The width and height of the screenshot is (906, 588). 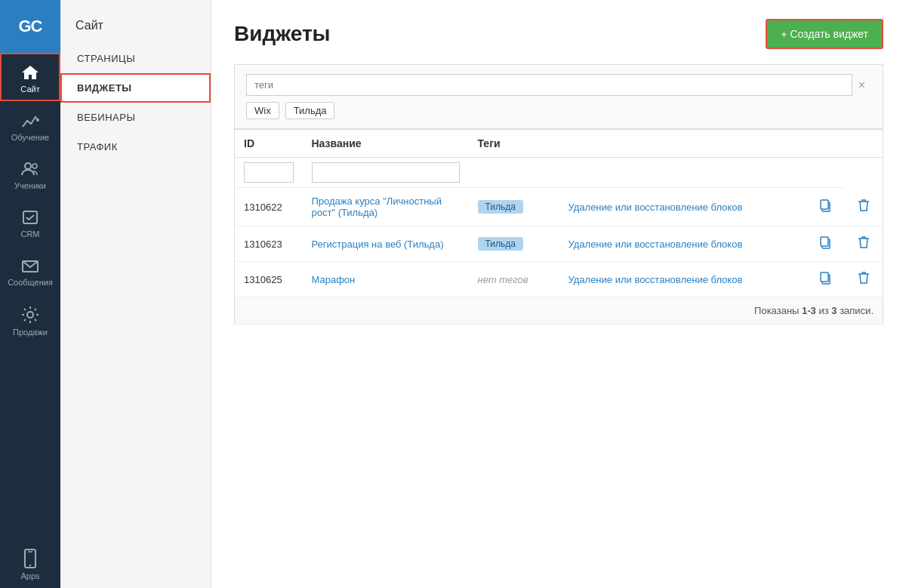 I want to click on table-row: 1310622 Продажа курса "Личностный рост" …, so click(x=559, y=207).